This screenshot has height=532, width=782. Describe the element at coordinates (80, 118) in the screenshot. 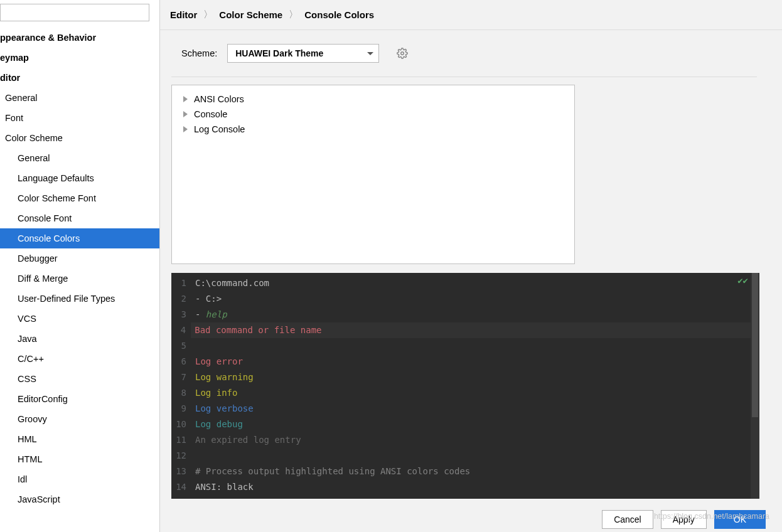

I see `sidebar-item-font: Font` at that location.